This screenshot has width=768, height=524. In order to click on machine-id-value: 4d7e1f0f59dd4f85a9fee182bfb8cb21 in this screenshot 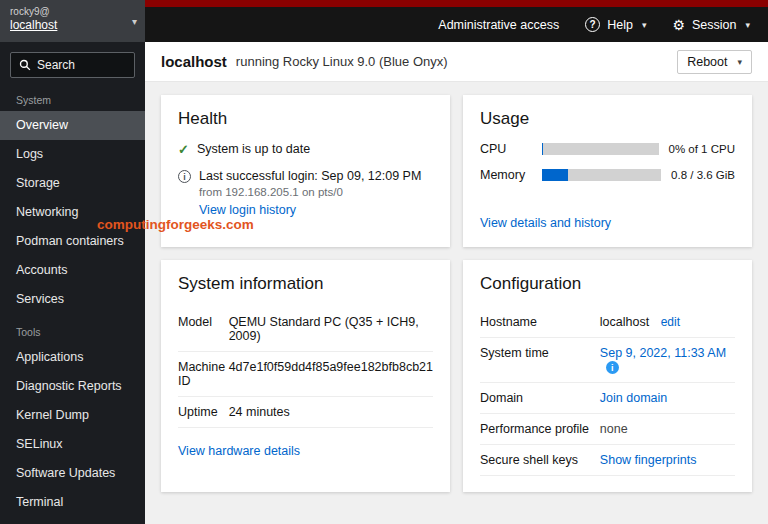, I will do `click(331, 374)`.